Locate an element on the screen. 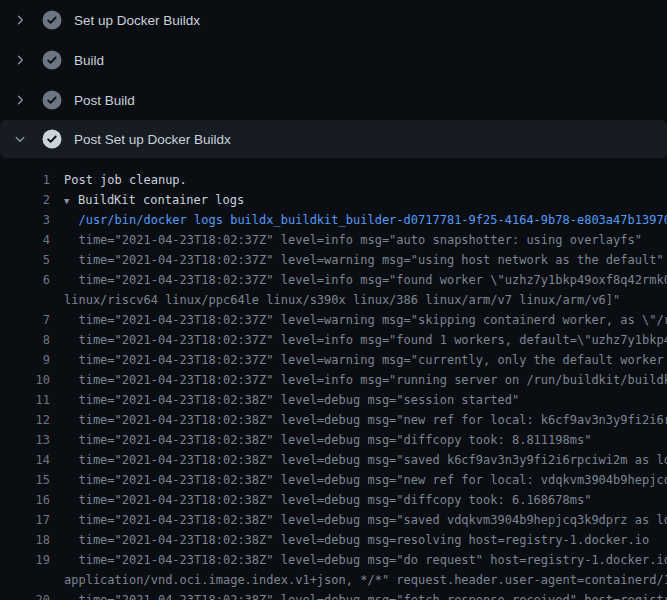 This screenshot has height=600, width=667. log-line-continuation: linux/riscv64 linux/ppc64le linux/s390x … is located at coordinates (334, 300).